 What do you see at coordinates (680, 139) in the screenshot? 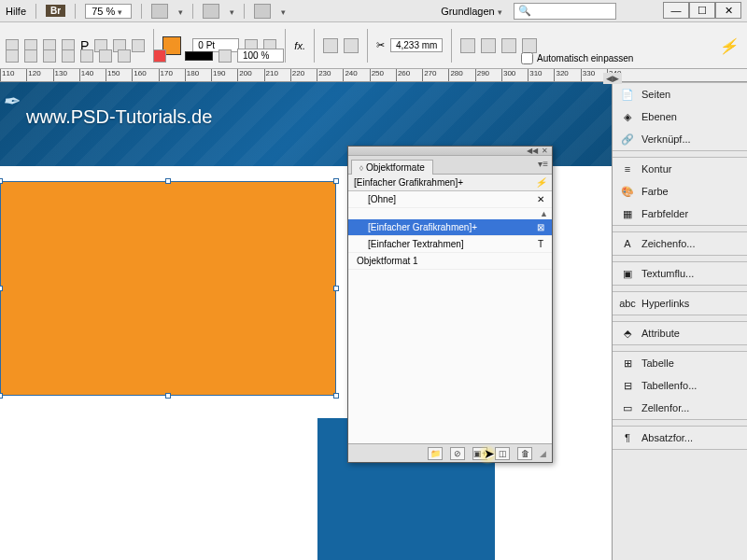
I see `panel-button-verkn-pf-: 🔗Verknüpf...` at bounding box center [680, 139].